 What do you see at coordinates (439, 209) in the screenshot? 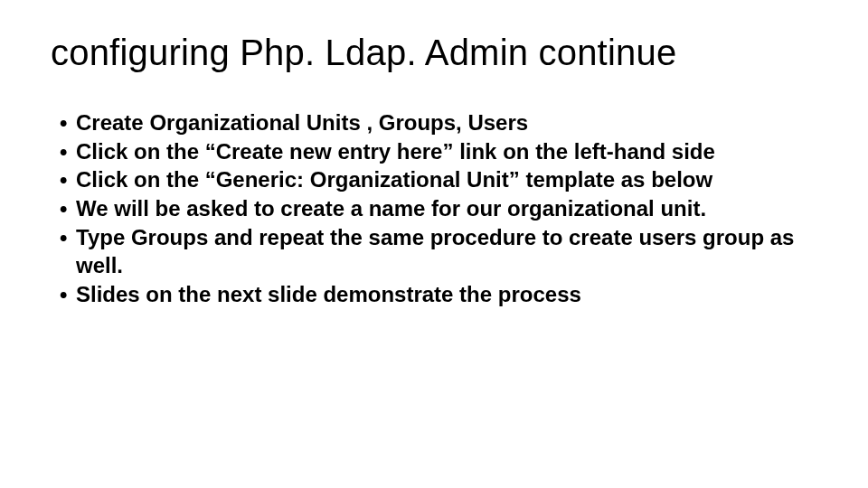
I see `list-item: We will be asked to create a name for ou…` at bounding box center [439, 209].